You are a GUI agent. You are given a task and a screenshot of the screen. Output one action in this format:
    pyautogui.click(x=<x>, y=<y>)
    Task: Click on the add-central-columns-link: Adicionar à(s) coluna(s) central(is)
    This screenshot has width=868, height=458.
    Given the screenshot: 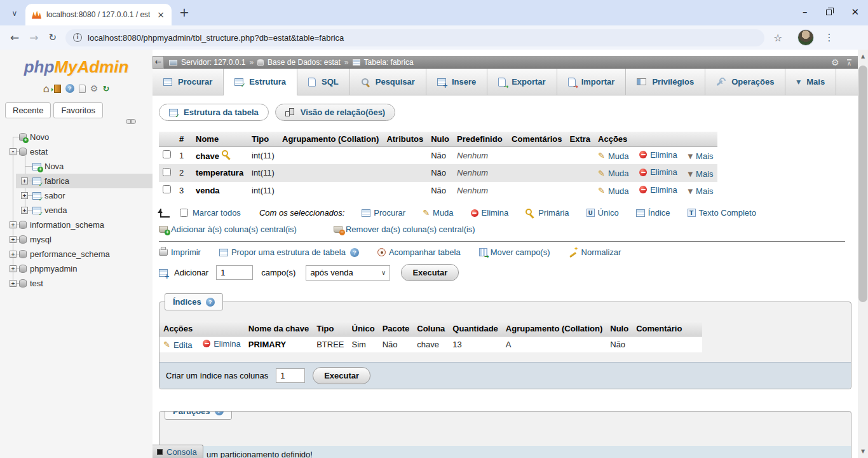 What is the action you would take?
    pyautogui.click(x=227, y=229)
    